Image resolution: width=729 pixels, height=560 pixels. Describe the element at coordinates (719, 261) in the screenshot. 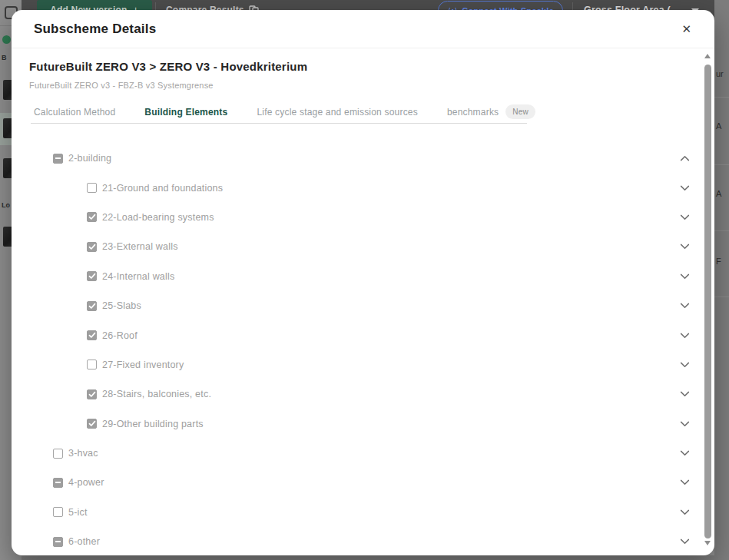

I see `background-text-fragment: F` at that location.